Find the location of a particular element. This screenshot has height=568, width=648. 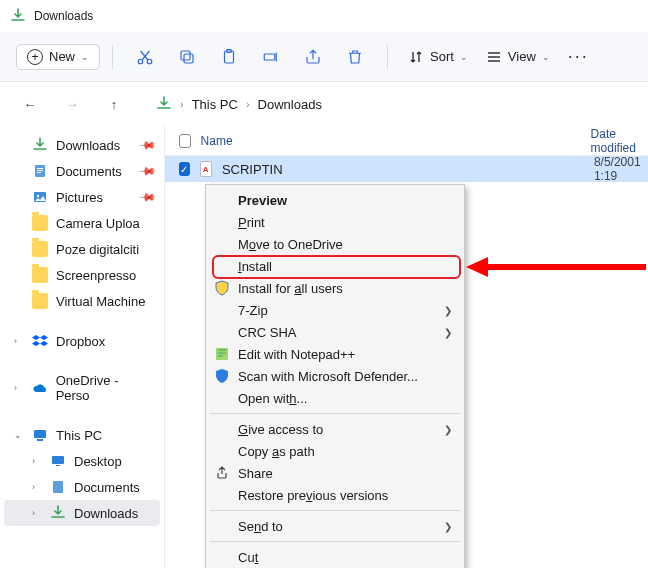

menu-move-onedrive: Move to OneDrive is located at coordinates (335, 244).